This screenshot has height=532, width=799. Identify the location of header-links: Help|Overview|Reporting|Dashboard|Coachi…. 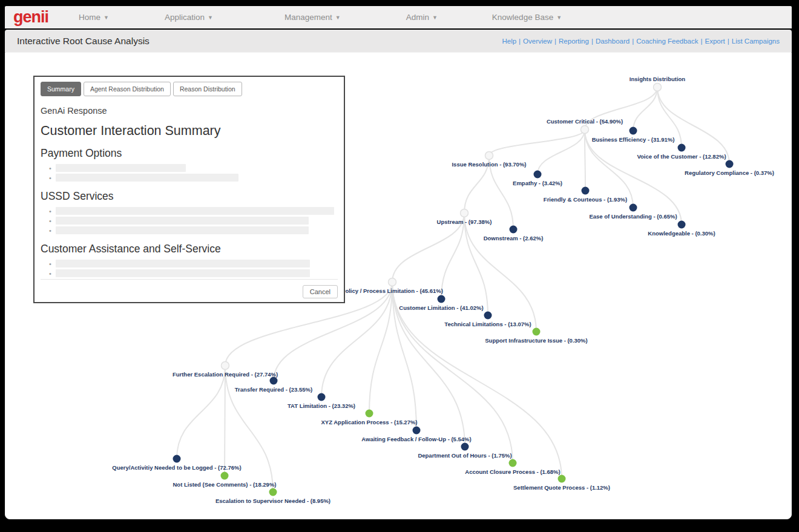
(640, 41).